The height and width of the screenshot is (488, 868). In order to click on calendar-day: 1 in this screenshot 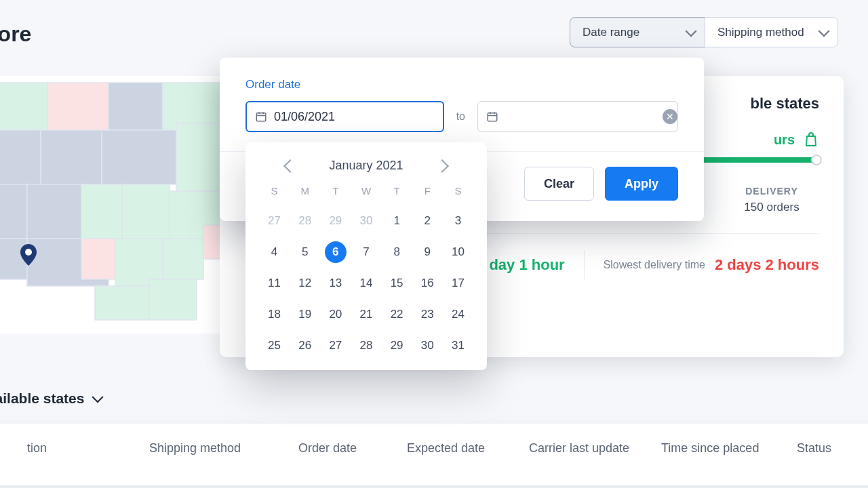, I will do `click(397, 221)`.